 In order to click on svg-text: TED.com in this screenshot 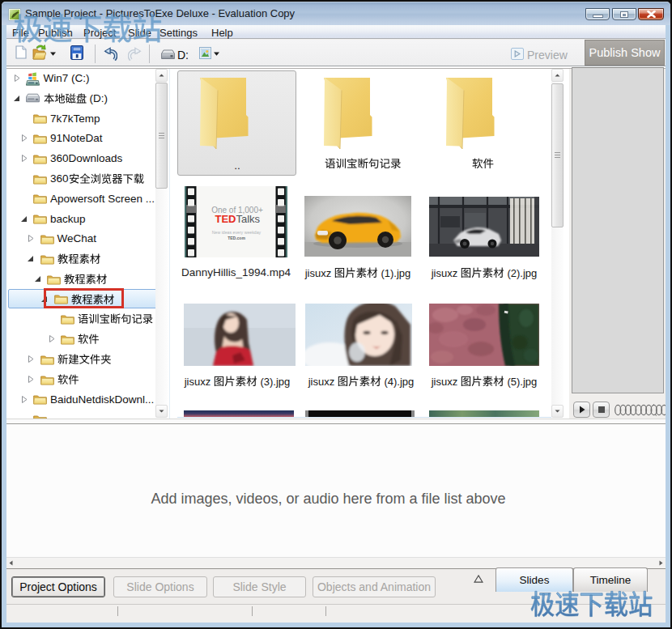, I will do `click(236, 238)`.